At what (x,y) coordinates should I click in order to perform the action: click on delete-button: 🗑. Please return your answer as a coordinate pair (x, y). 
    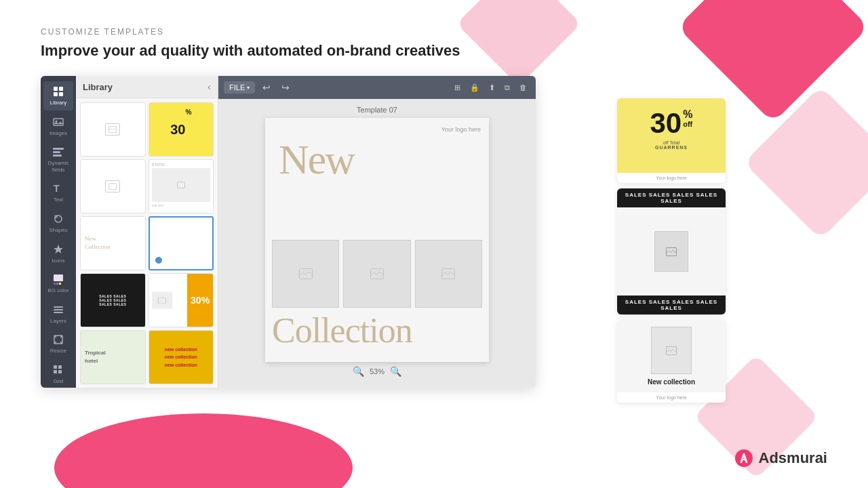
    Looking at the image, I should click on (524, 88).